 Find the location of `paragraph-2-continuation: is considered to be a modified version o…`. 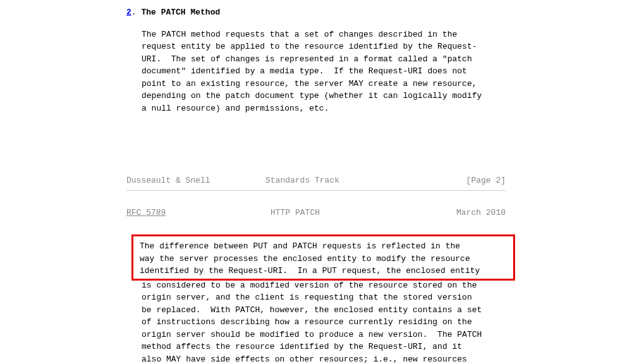

paragraph-2-continuation: is considered to be a modified version o… is located at coordinates (324, 322).